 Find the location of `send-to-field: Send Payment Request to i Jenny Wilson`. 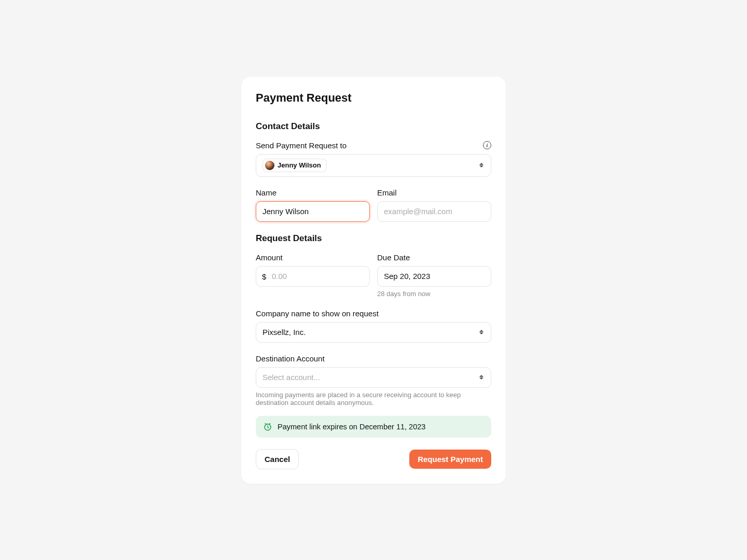

send-to-field: Send Payment Request to i Jenny Wilson is located at coordinates (374, 159).